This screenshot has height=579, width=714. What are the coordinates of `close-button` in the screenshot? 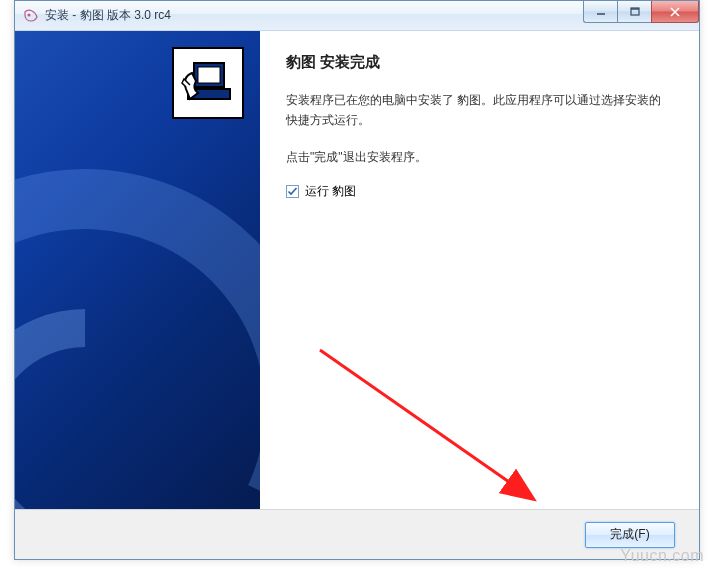 It's located at (675, 12).